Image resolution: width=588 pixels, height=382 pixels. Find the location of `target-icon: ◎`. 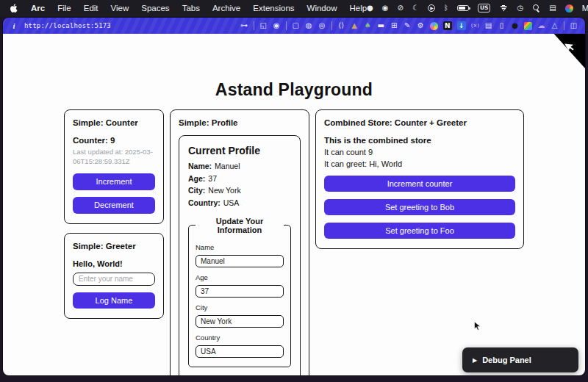

target-icon: ◎ is located at coordinates (322, 26).